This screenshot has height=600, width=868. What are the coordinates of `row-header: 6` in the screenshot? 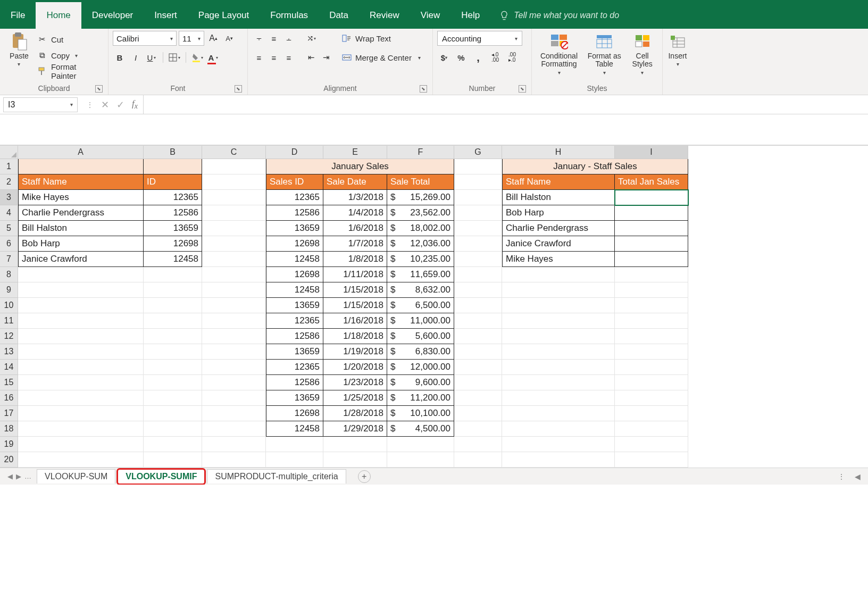 It's located at (9, 244).